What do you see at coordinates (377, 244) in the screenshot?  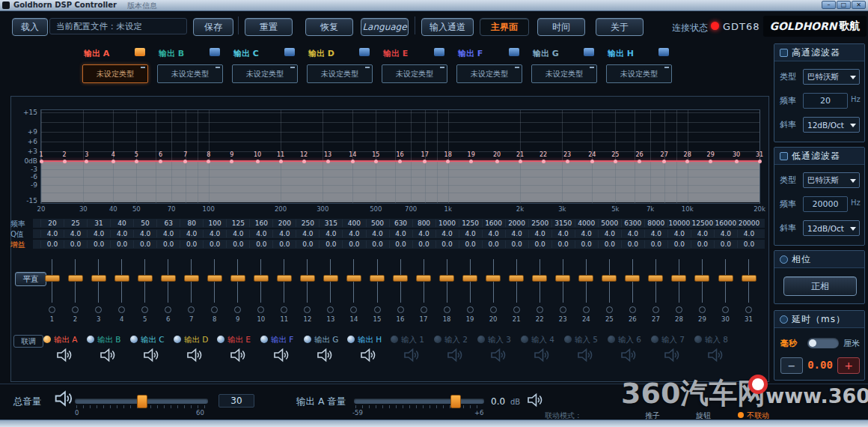 I see `gain-cell-band-15: 0.0` at bounding box center [377, 244].